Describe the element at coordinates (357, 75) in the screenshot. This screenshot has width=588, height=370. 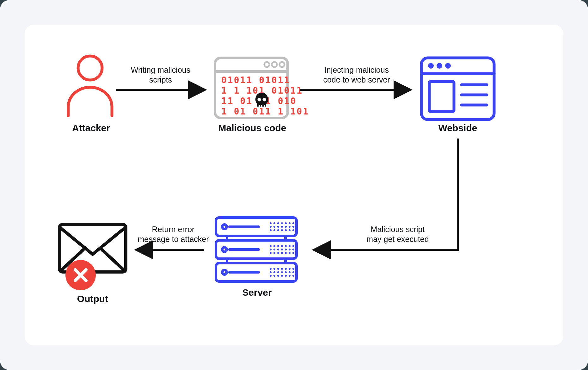
I see `label-code-to-website: Injecting malicious code to web server` at that location.